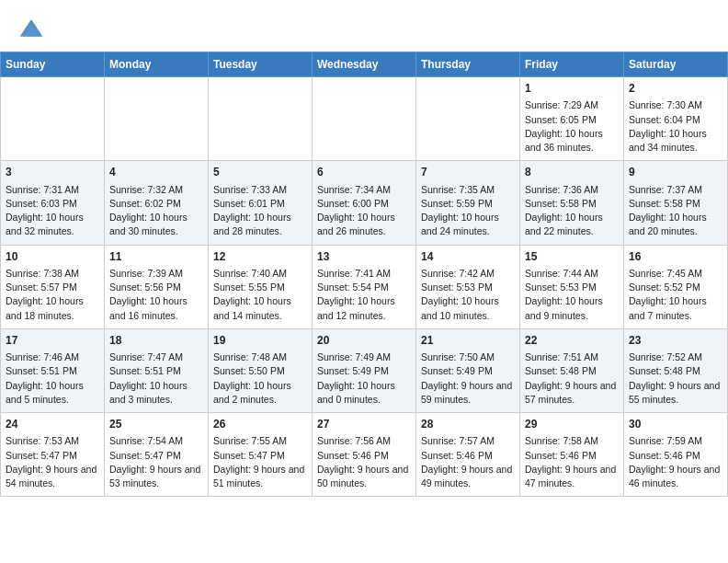 The height and width of the screenshot is (563, 728). Describe the element at coordinates (260, 294) in the screenshot. I see `day-info: Sunrise: 7:40 AM Sunset: 5:55 PM Dayligh…` at that location.